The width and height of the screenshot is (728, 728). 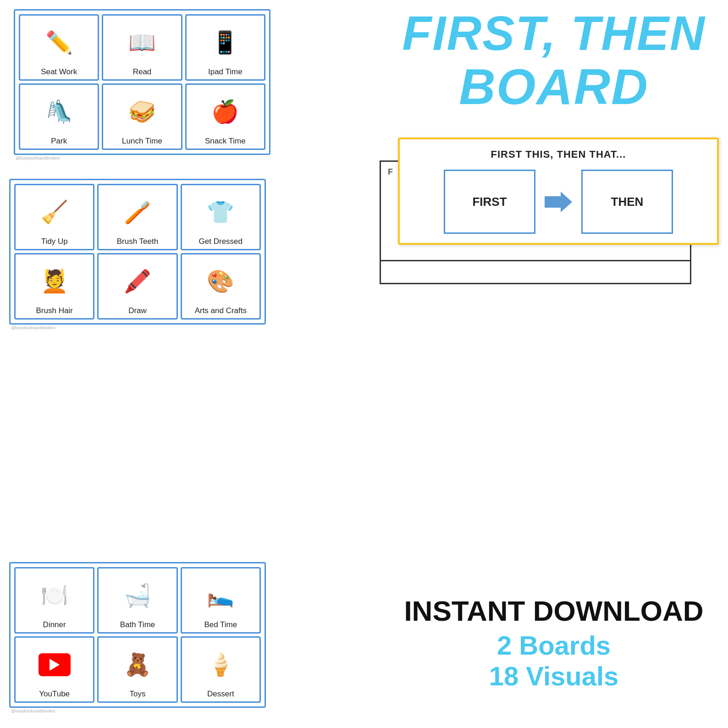 I want to click on bed-label: Bed Time, so click(x=221, y=625).